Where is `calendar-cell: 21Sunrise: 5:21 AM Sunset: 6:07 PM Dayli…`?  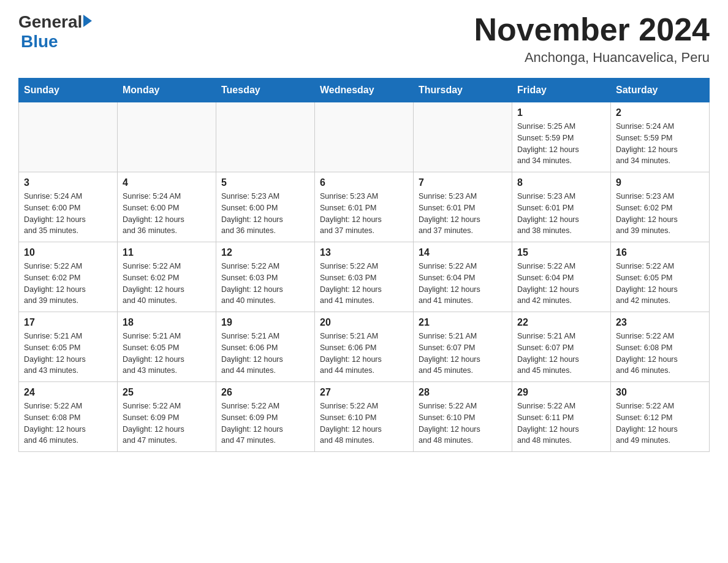 calendar-cell: 21Sunrise: 5:21 AM Sunset: 6:07 PM Dayli… is located at coordinates (463, 347).